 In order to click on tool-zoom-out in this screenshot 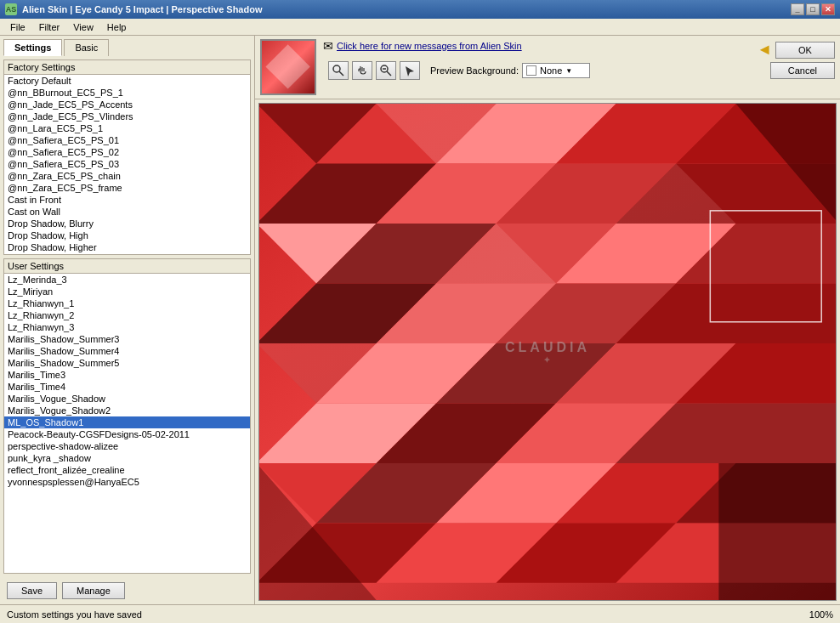, I will do `click(386, 71)`.